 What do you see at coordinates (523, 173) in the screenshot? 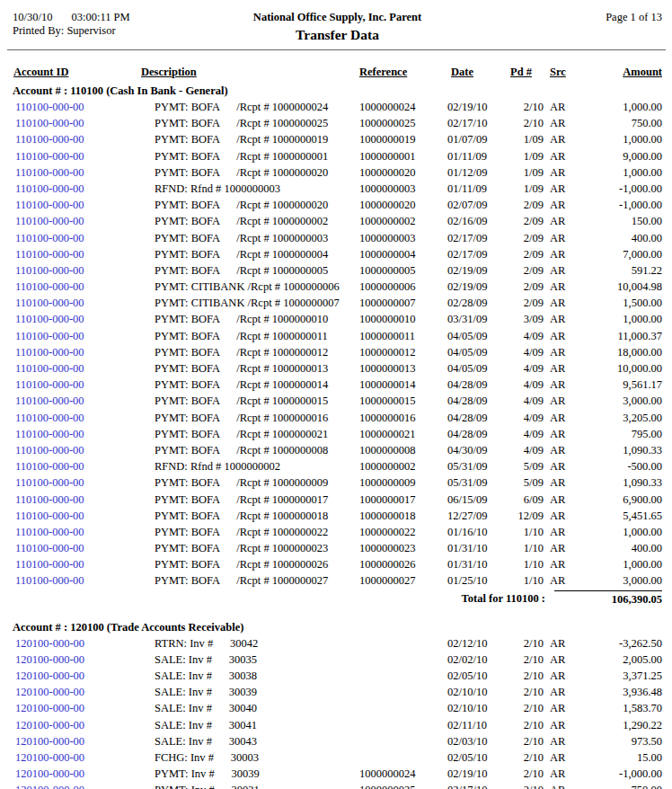
I see `row-period: 1/09` at bounding box center [523, 173].